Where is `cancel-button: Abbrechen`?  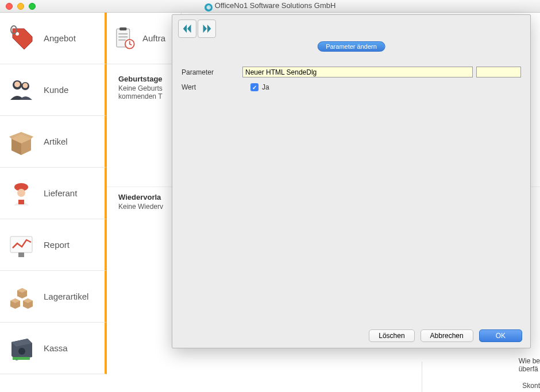 cancel-button: Abbrechen is located at coordinates (447, 336).